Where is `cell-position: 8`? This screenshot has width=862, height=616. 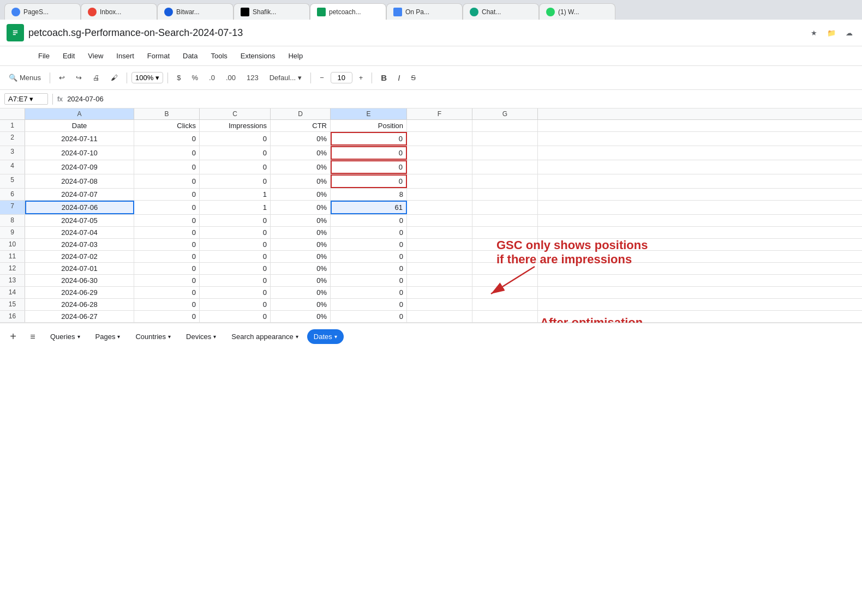
cell-position: 8 is located at coordinates (369, 194).